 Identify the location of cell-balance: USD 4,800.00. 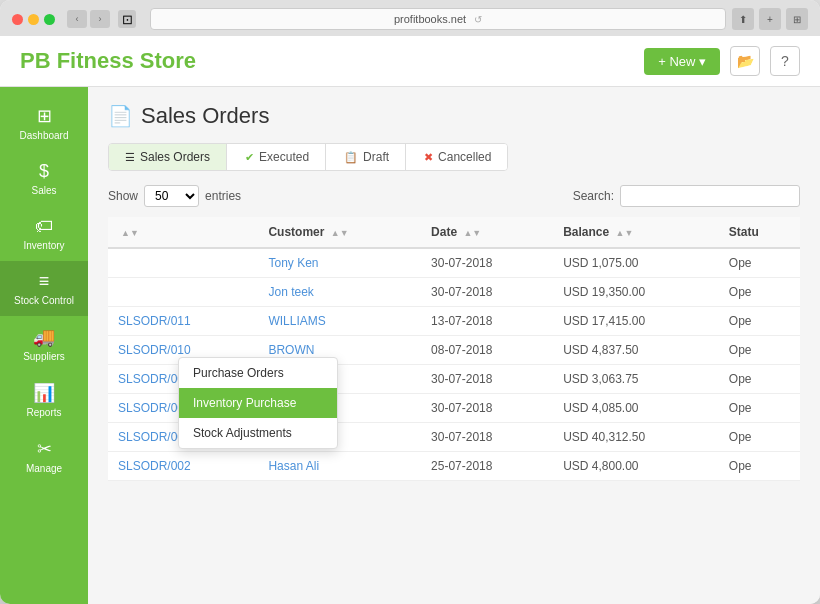
(636, 466).